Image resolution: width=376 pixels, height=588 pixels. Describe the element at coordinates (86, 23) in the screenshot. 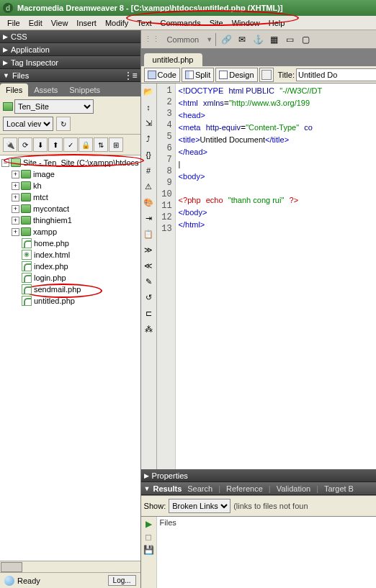

I see `menu-insert: Insert` at that location.